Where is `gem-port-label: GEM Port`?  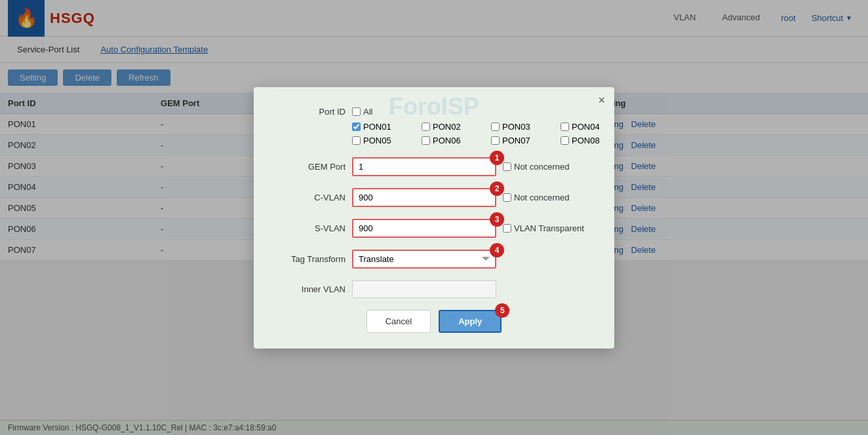 gem-port-label: GEM Port is located at coordinates (313, 166).